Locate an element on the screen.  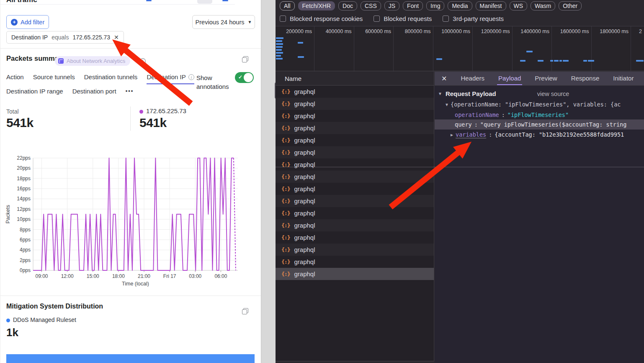
payload-row-variables: ▶ variables: {accountTag: "b12e3b2192ee5… is located at coordinates (539, 135).